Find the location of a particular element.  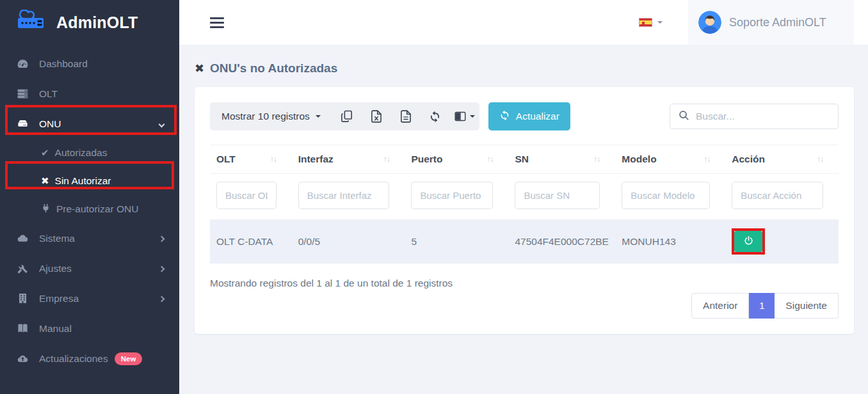

gauge-icon is located at coordinates (22, 64).